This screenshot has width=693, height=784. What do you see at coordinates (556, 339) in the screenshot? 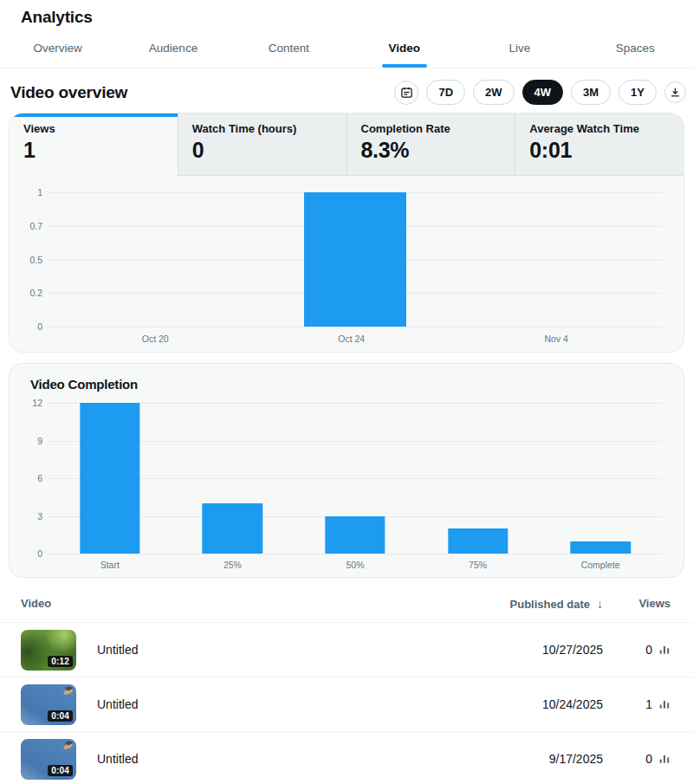
I see `x-axis-label: Nov 4` at bounding box center [556, 339].